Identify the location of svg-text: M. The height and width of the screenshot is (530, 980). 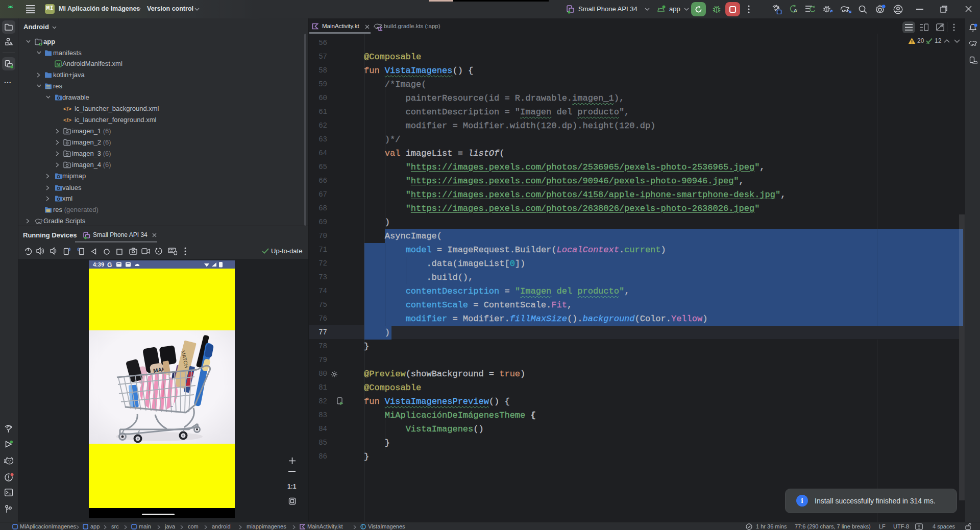
(58, 64).